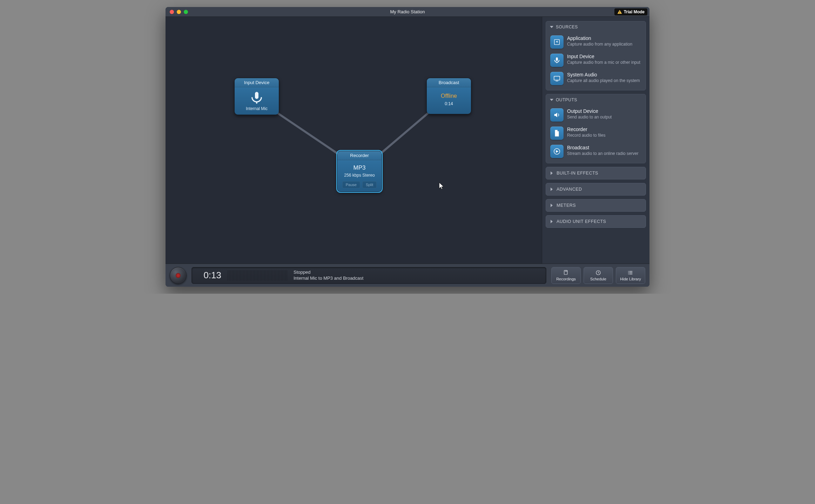 The image size is (815, 504). Describe the element at coordinates (567, 100) in the screenshot. I see `outputs-header-label: OUTPUTS` at that location.